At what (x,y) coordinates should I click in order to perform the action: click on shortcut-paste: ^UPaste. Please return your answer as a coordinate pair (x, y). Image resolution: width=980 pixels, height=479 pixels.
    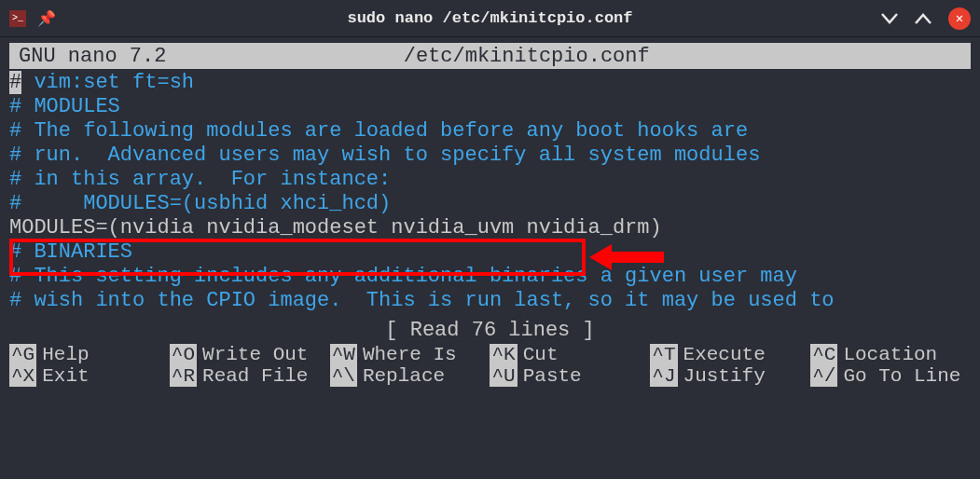
    Looking at the image, I should click on (570, 376).